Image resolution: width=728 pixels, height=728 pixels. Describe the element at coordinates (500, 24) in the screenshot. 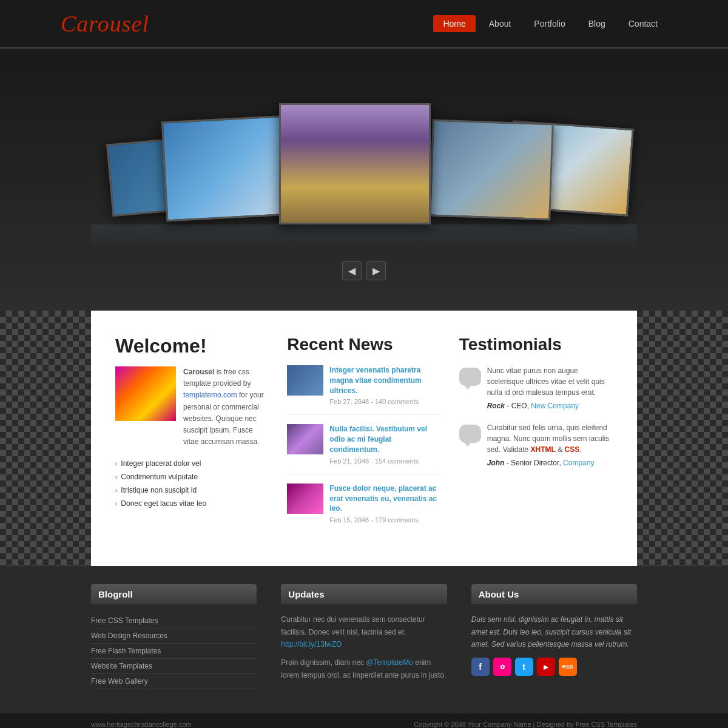

I see `nav-about: About` at that location.